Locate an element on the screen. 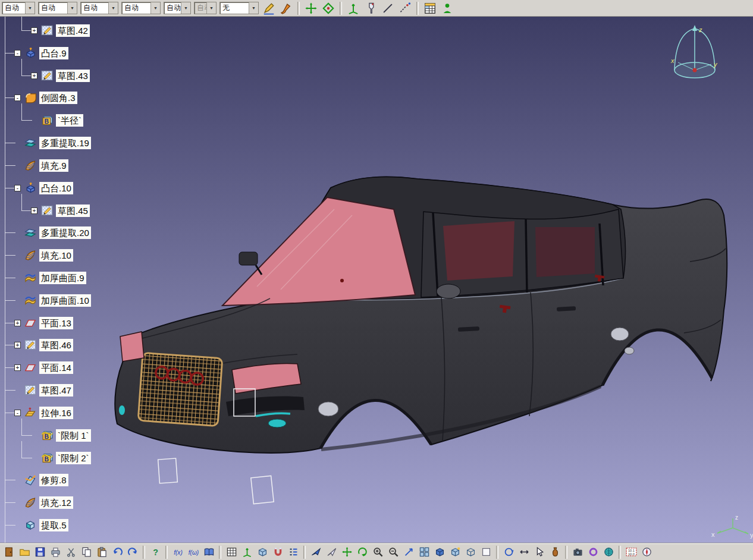 This screenshot has height=560, width=753. copy-icon is located at coordinates (86, 552).